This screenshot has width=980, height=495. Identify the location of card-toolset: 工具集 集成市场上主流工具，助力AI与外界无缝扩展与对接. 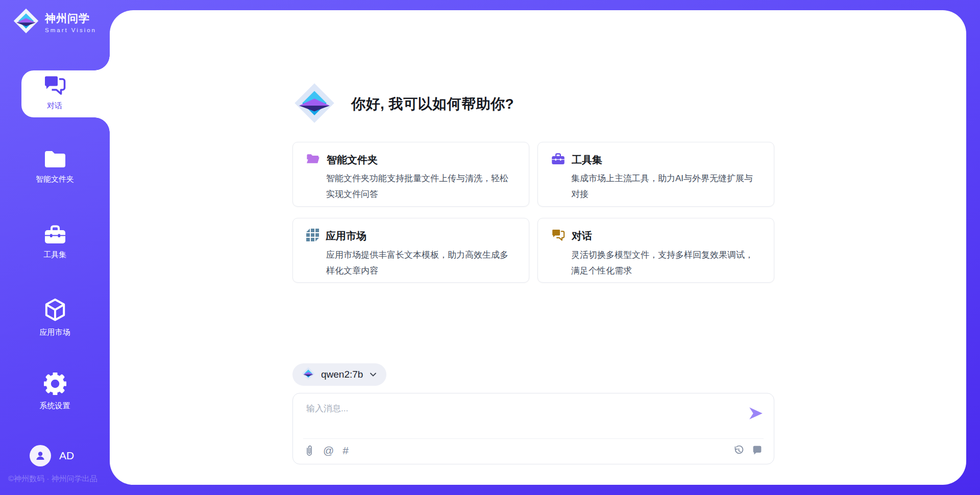
(656, 175).